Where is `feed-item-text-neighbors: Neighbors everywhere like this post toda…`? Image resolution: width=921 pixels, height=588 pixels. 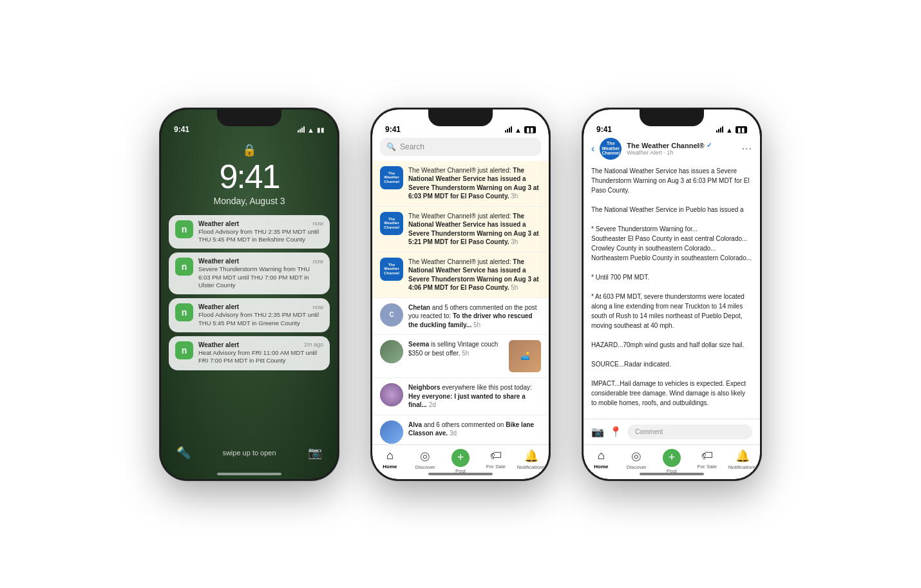 feed-item-text-neighbors: Neighbors everywhere like this post toda… is located at coordinates (475, 397).